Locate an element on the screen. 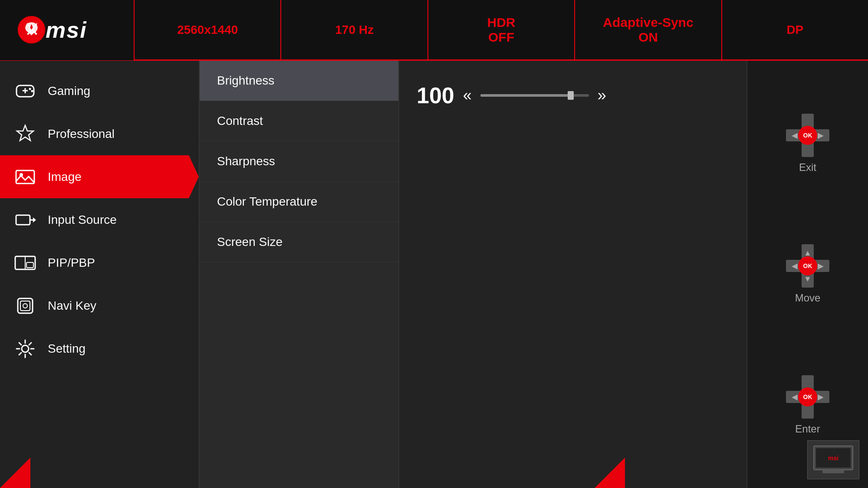  navi-key-icon is located at coordinates (25, 305).